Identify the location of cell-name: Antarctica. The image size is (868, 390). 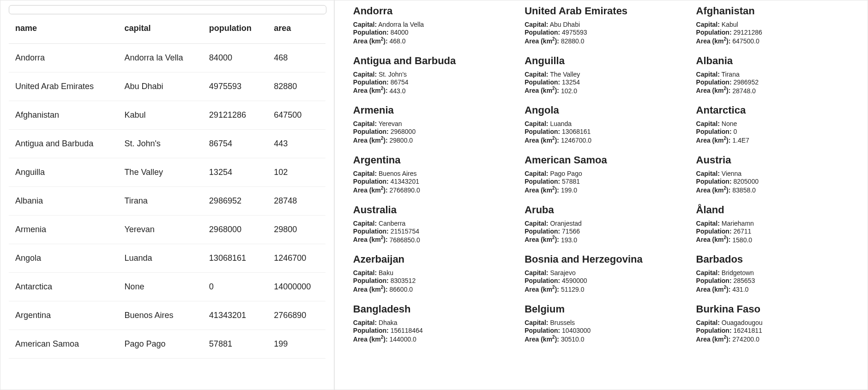
(63, 287).